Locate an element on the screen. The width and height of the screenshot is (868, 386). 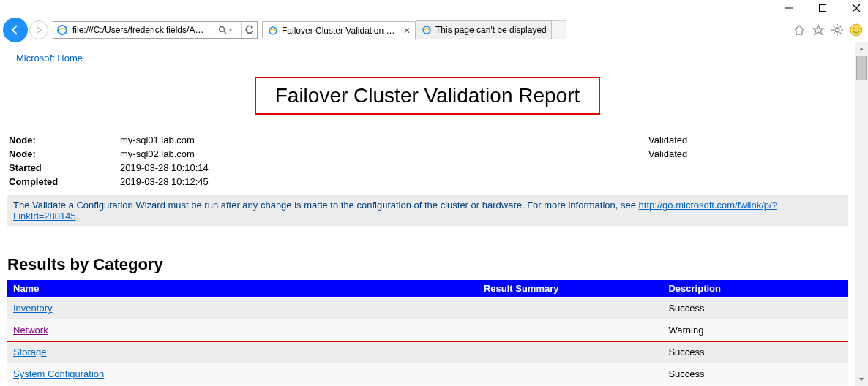
result-name-cell: Inventory is located at coordinates (243, 309).